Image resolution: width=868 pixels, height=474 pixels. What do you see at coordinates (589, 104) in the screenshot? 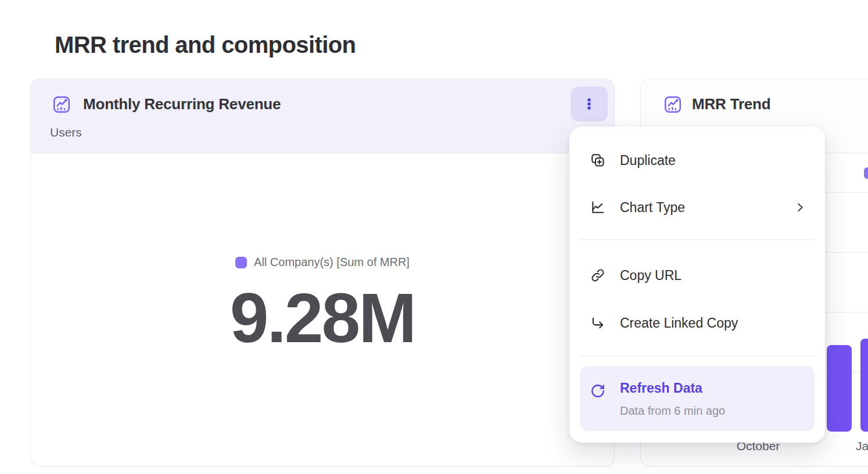
I see `kebab-icon` at bounding box center [589, 104].